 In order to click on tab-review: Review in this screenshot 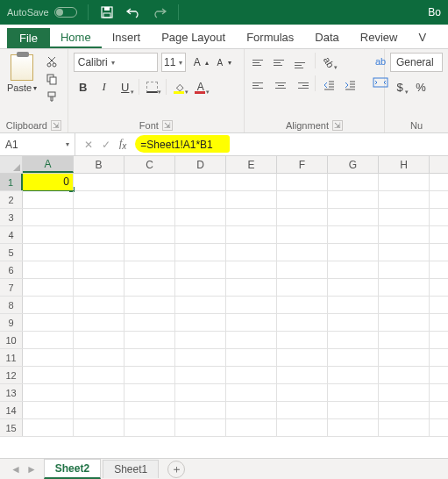, I will do `click(379, 38)`.